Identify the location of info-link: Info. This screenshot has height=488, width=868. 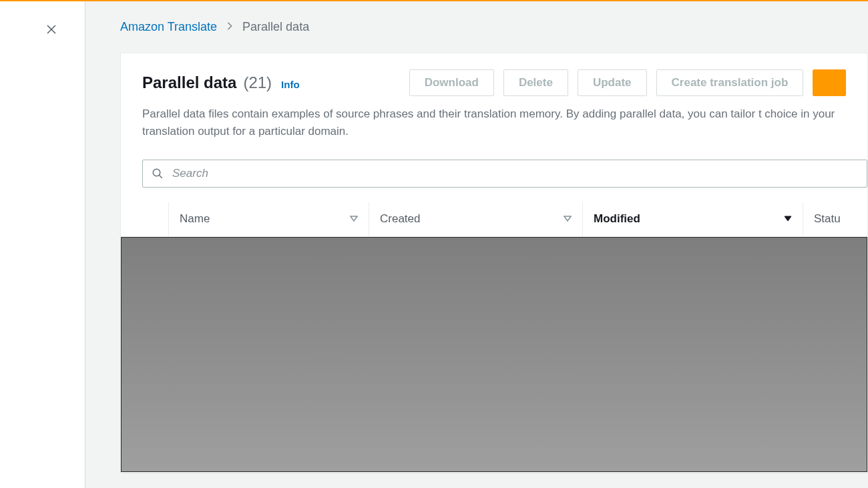
(290, 84).